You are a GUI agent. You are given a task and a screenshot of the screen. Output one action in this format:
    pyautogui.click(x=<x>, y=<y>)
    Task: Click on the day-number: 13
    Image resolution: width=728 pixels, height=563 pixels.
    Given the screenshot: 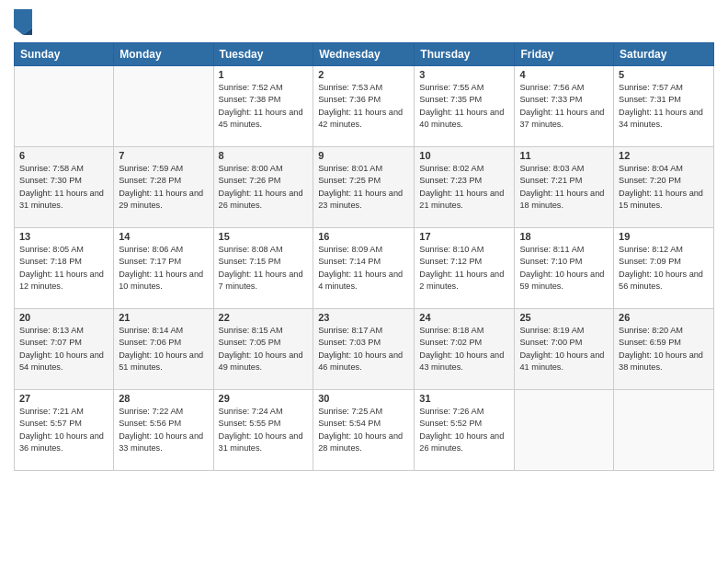 What is the action you would take?
    pyautogui.click(x=64, y=236)
    